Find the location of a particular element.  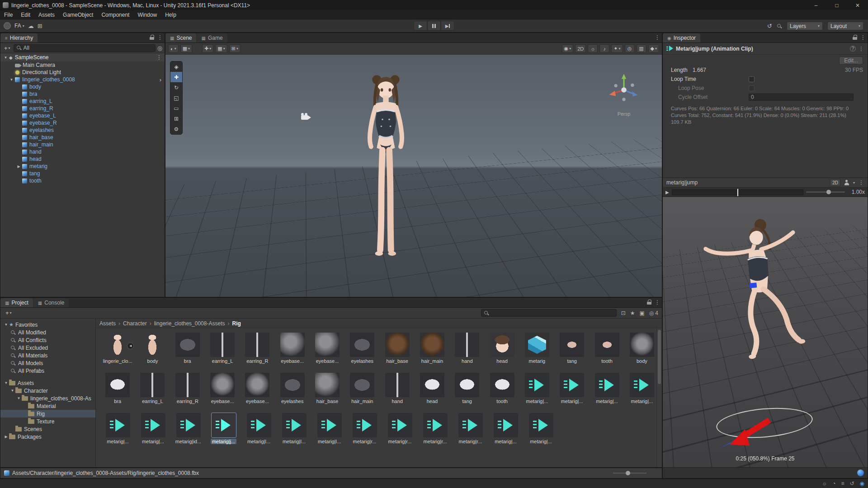

layers-dropdown: Layers ▾ is located at coordinates (805, 26).